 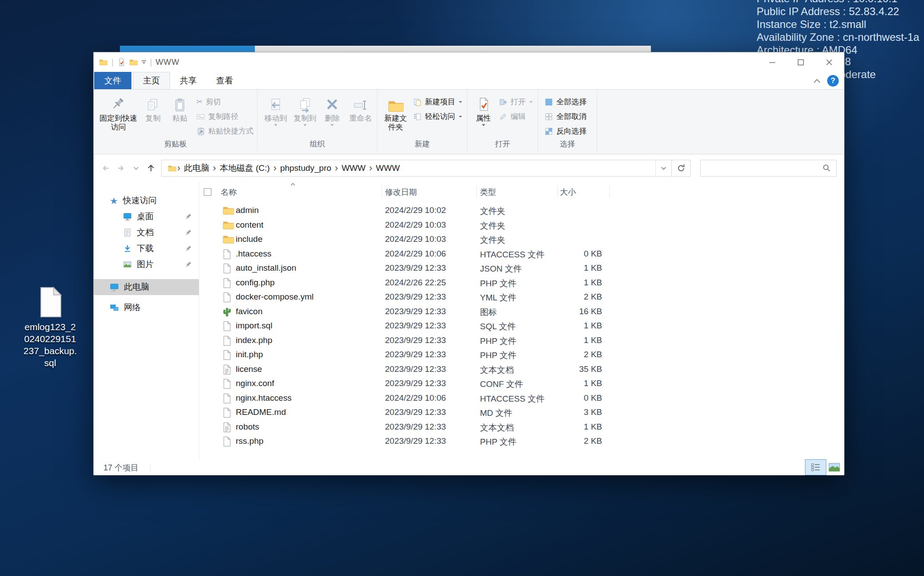 What do you see at coordinates (317, 144) in the screenshot?
I see `group-label-organize: 组织` at bounding box center [317, 144].